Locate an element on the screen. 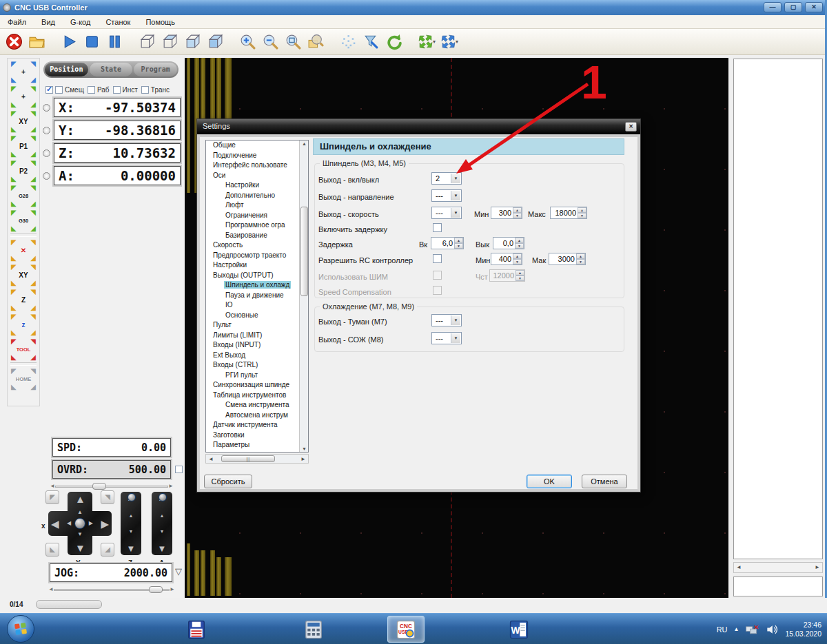  edit-toolpath-button is located at coordinates (371, 42).